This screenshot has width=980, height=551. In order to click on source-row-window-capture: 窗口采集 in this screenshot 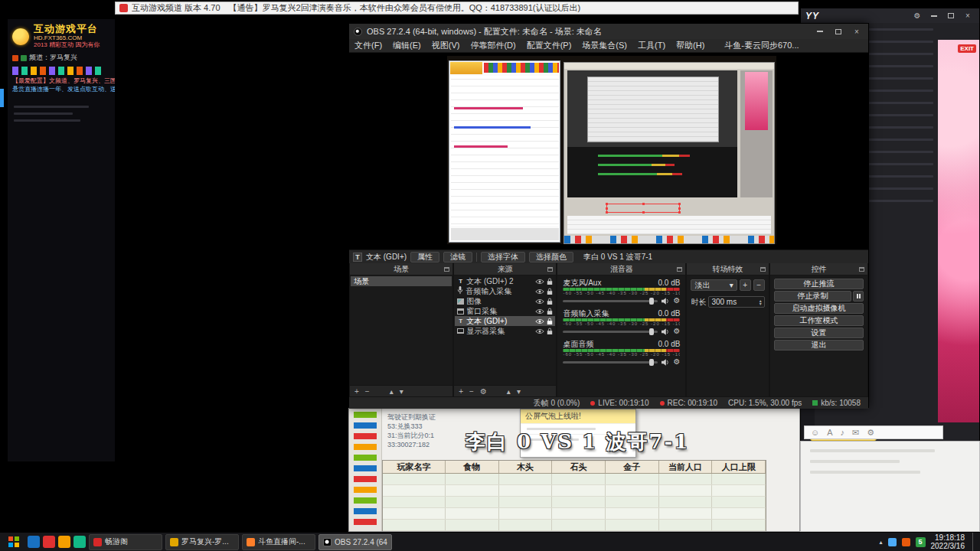, I will do `click(505, 311)`.